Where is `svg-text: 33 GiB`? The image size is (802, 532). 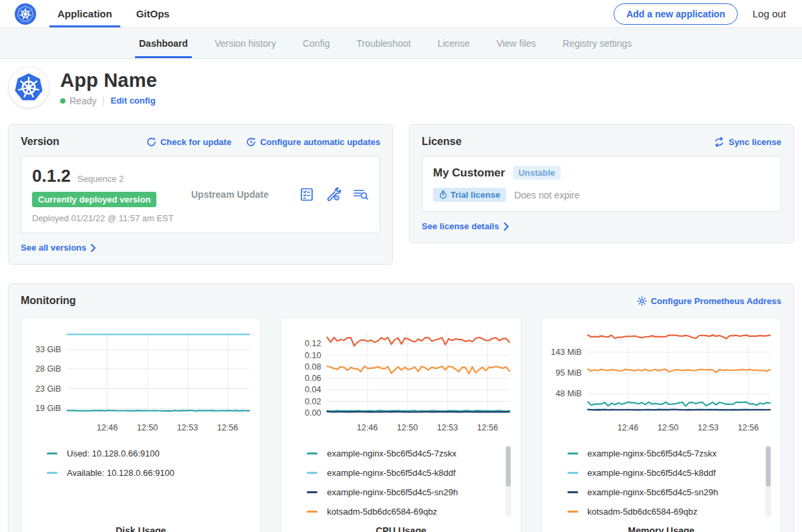 svg-text: 33 GiB is located at coordinates (48, 350).